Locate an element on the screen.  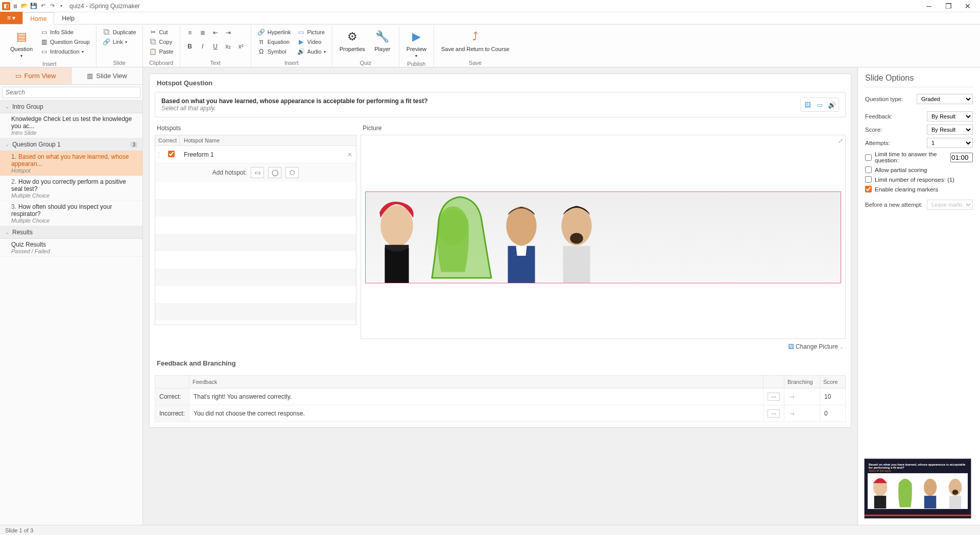
properties-button: ⚙Properties is located at coordinates (352, 40).